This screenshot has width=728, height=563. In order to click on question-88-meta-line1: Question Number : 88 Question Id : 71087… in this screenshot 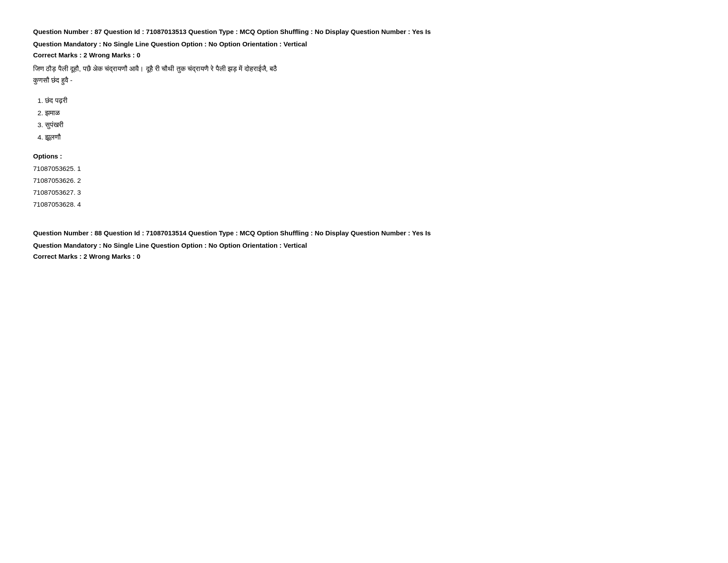, I will do `click(364, 233)`.